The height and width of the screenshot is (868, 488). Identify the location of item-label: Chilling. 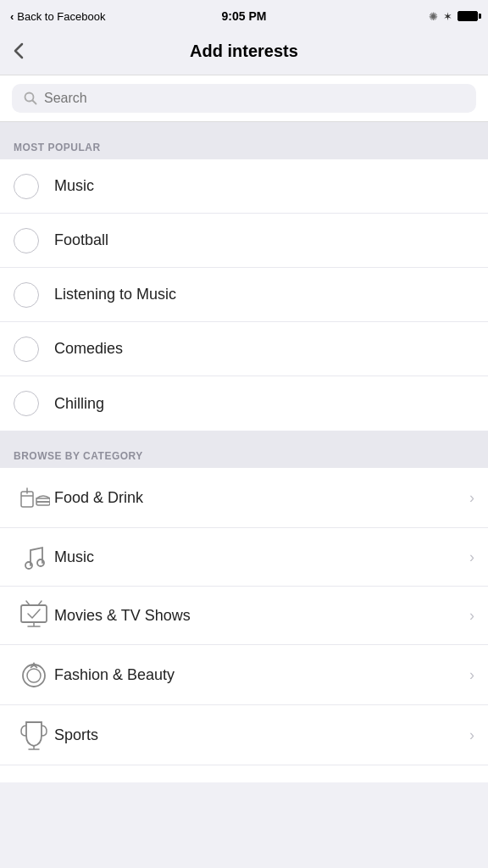
(264, 403).